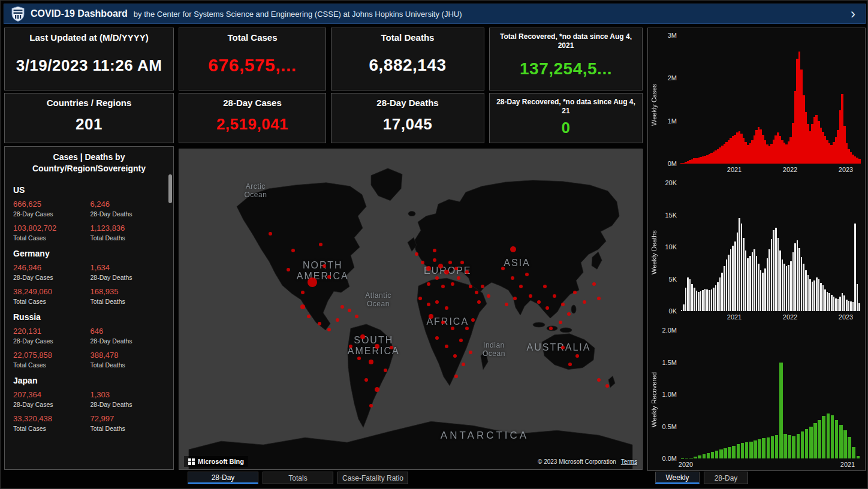 The width and height of the screenshot is (868, 489). I want to click on deaths-28day: 646, so click(129, 331).